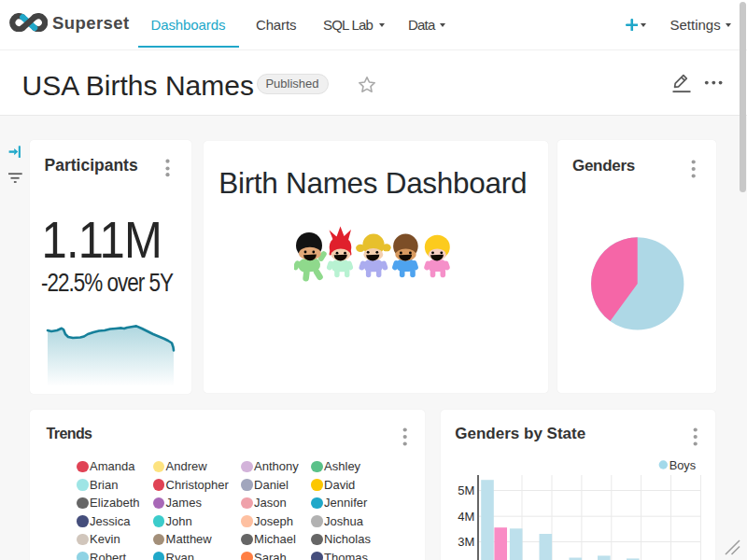  What do you see at coordinates (466, 491) in the screenshot?
I see `svg-text: 5M` at bounding box center [466, 491].